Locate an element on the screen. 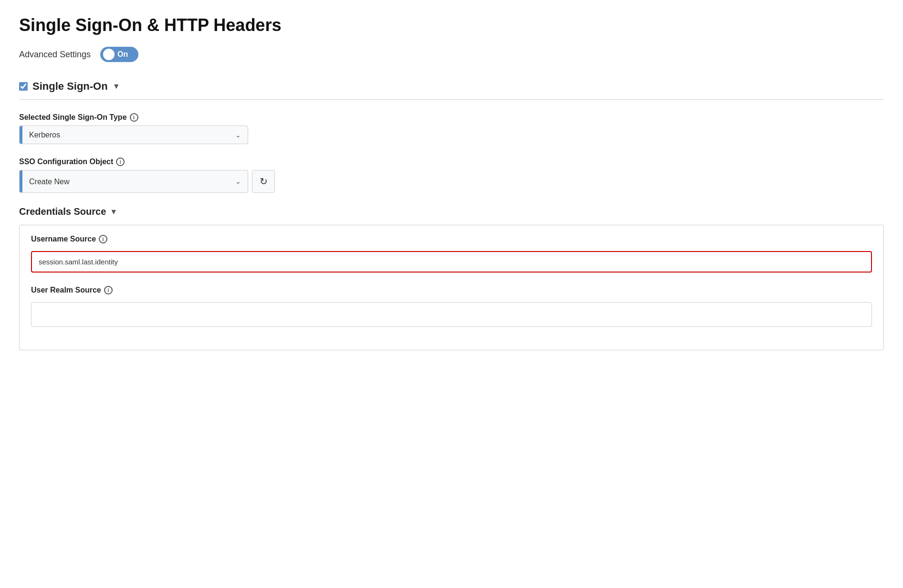  section-divider is located at coordinates (452, 99).